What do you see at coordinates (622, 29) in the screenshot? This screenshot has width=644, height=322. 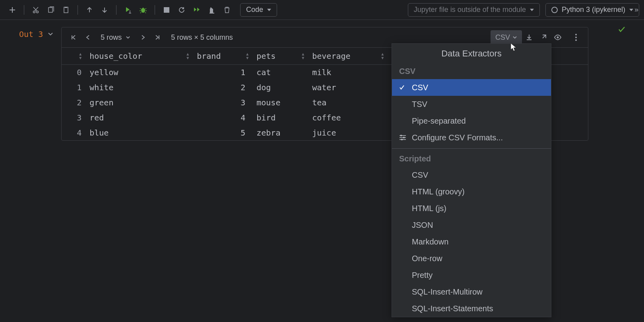 I see `cell-status-icon` at bounding box center [622, 29].